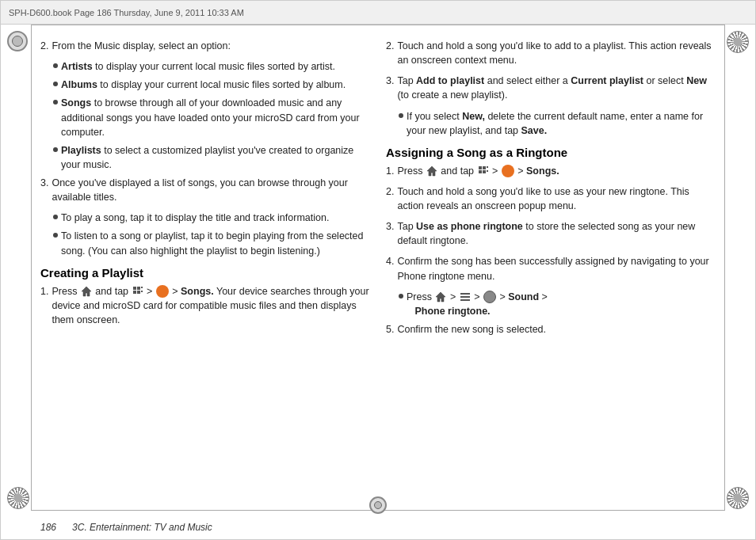 The height and width of the screenshot is (540, 756). I want to click on settings-icon, so click(490, 297).